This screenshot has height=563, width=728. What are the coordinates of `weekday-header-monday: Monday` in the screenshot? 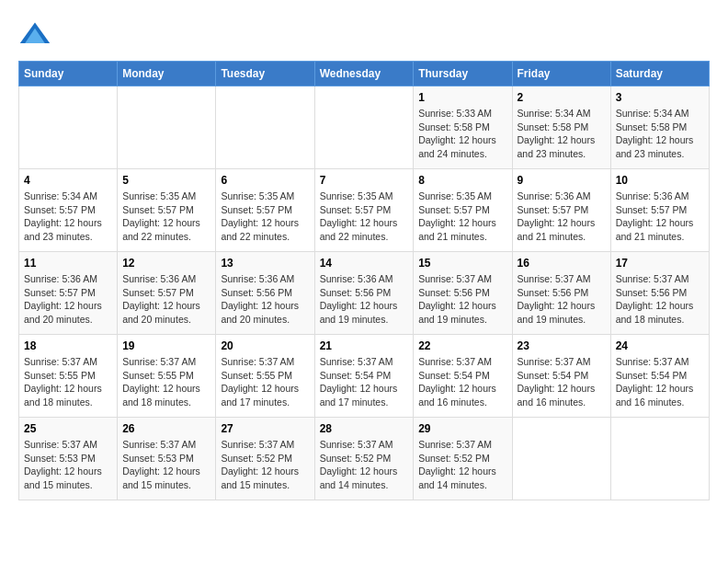 It's located at (167, 74).